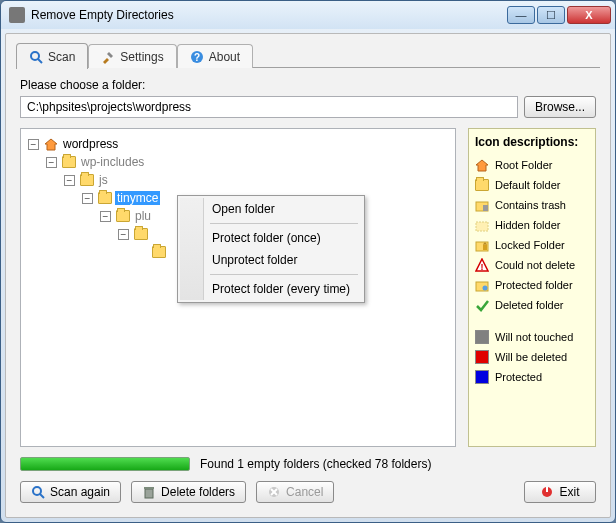 The height and width of the screenshot is (523, 616). I want to click on legend-item: Root Folder, so click(532, 165).